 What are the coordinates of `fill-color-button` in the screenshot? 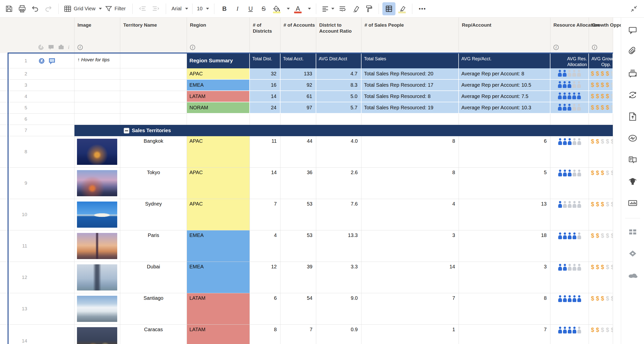 It's located at (277, 9).